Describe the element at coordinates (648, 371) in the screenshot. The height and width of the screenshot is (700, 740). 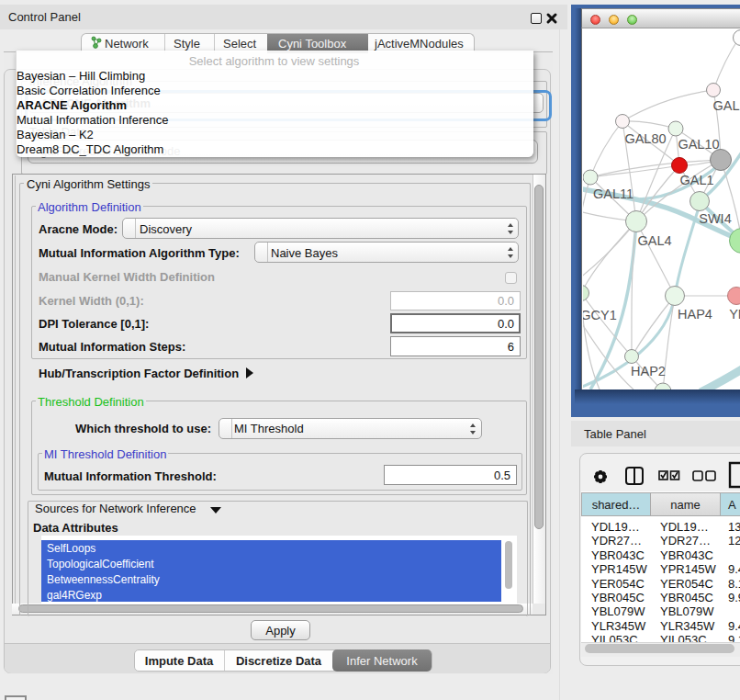
I see `svg-text: HAP2` at that location.